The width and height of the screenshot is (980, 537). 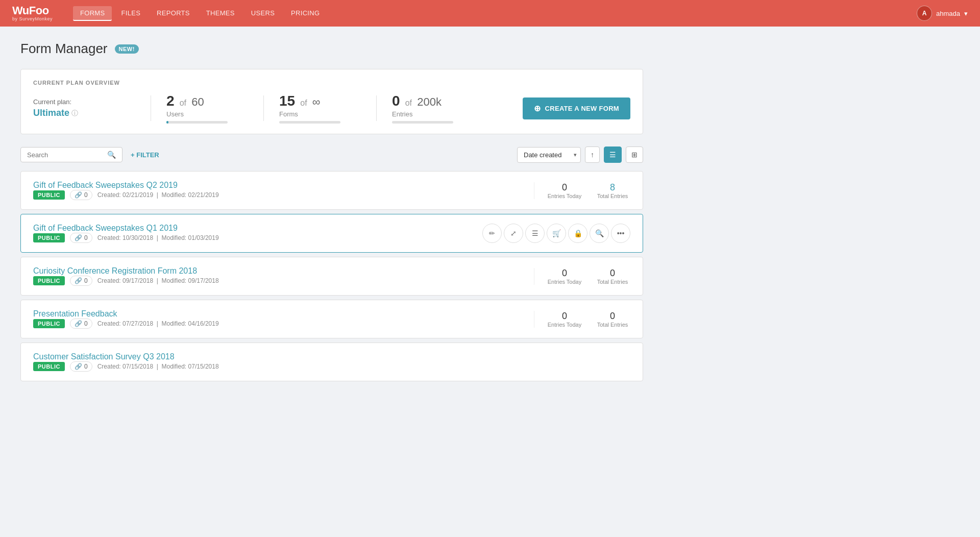 What do you see at coordinates (495, 13) in the screenshot?
I see `nav-links: FORMS FILES REPORTS THEMES USERS PRICING` at bounding box center [495, 13].